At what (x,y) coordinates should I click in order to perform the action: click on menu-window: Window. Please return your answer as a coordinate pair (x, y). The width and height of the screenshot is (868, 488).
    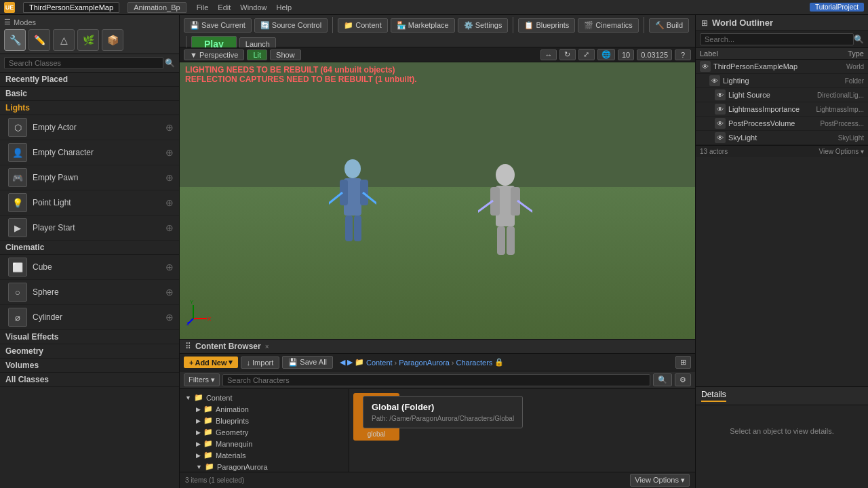
    Looking at the image, I should click on (254, 7).